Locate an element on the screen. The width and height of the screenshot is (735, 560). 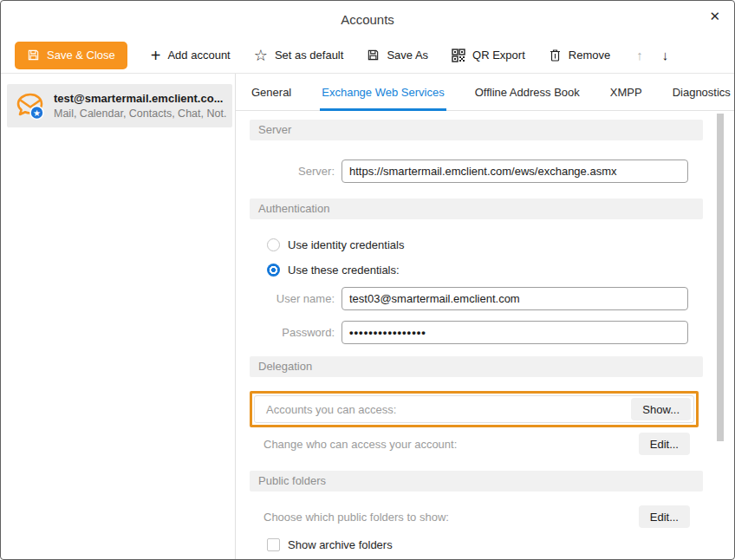
save-as-label: Save As is located at coordinates (407, 55).